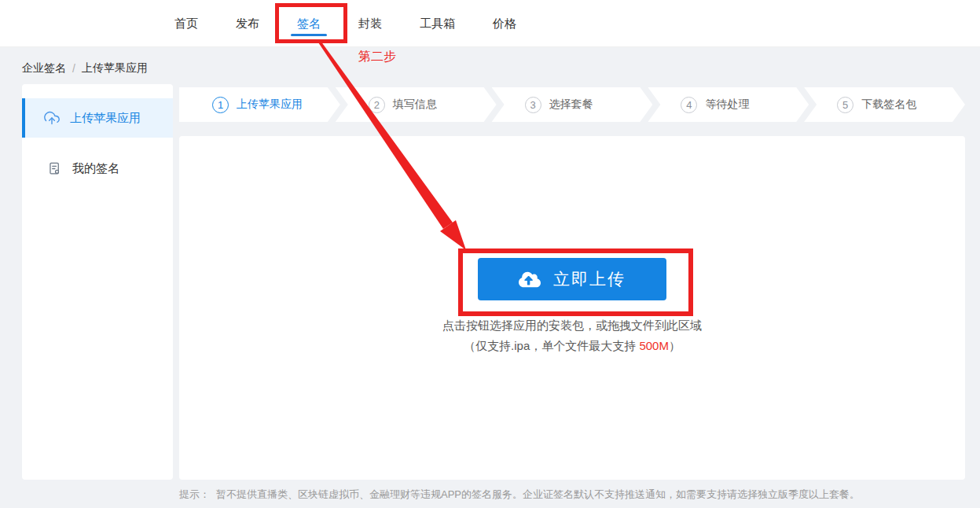 The image size is (980, 508). What do you see at coordinates (490, 24) in the screenshot?
I see `main-nav: 首页 发布 签名 封装 工具箱 价格` at bounding box center [490, 24].